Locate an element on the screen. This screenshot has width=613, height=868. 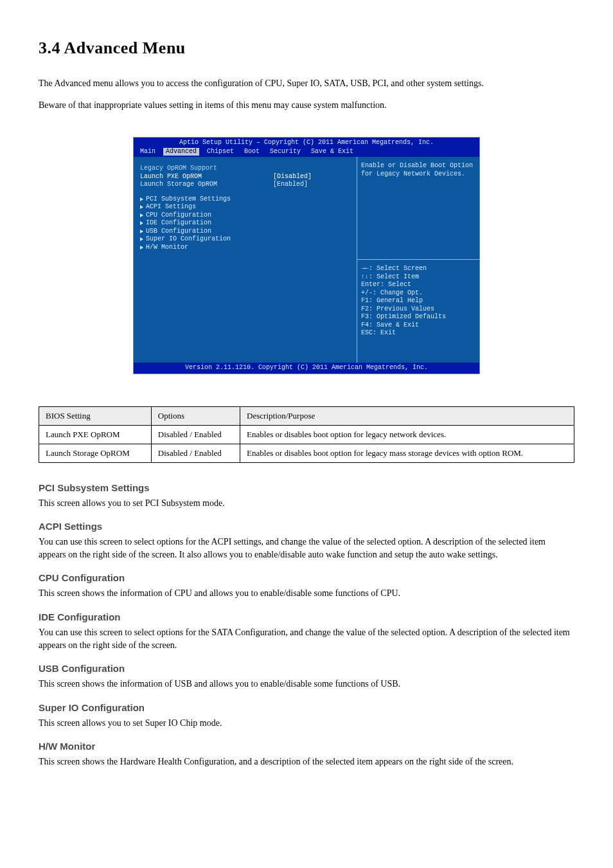
bios-setting-storage-label: Launch Storage OpROM is located at coordinates (207, 185).